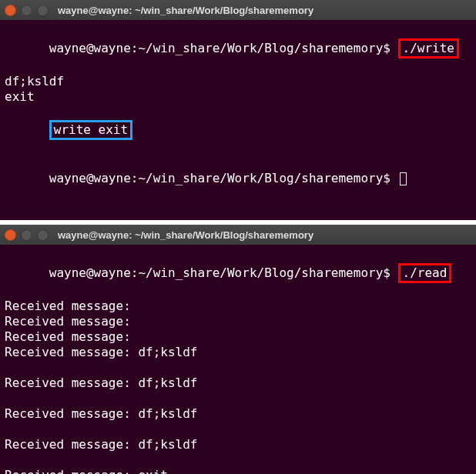 The image size is (476, 474). I want to click on command: ./read, so click(425, 272).